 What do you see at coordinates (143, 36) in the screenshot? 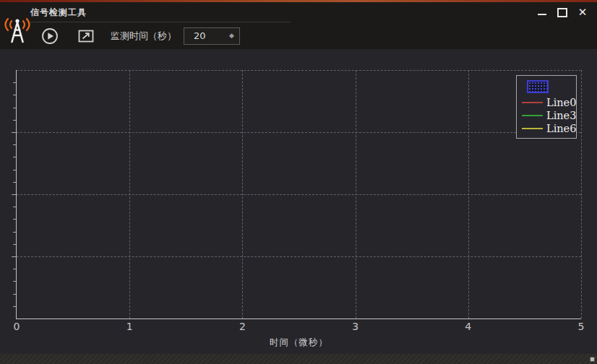
I see `monitor-time-label: 监测时间（秒）` at bounding box center [143, 36].